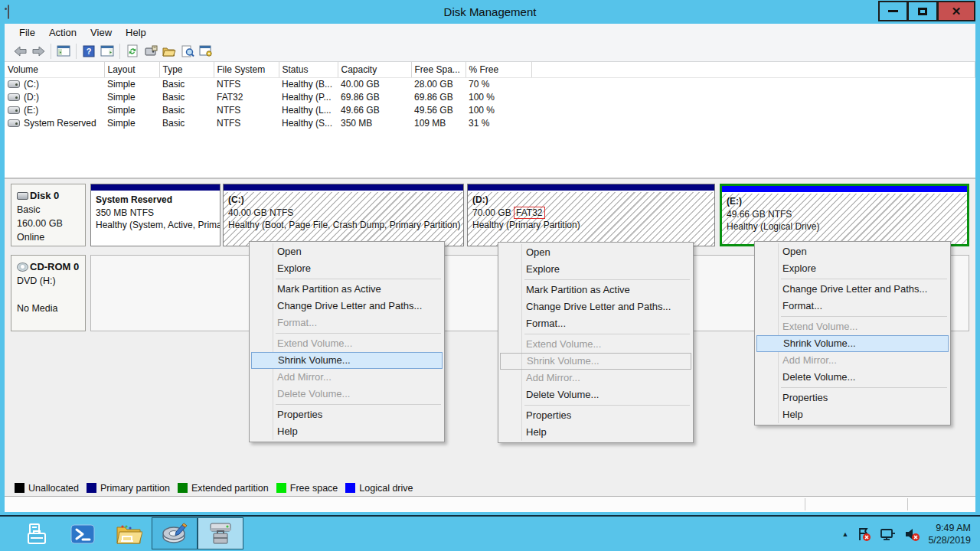 The image size is (980, 551). What do you see at coordinates (54, 70) in the screenshot?
I see `col-volume: Volume` at bounding box center [54, 70].